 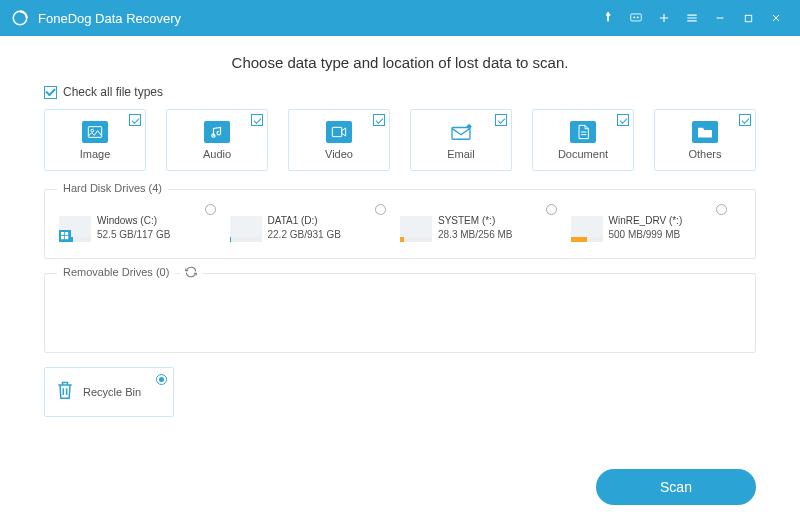 I want to click on drive-name: Windows (C:), so click(x=134, y=221).